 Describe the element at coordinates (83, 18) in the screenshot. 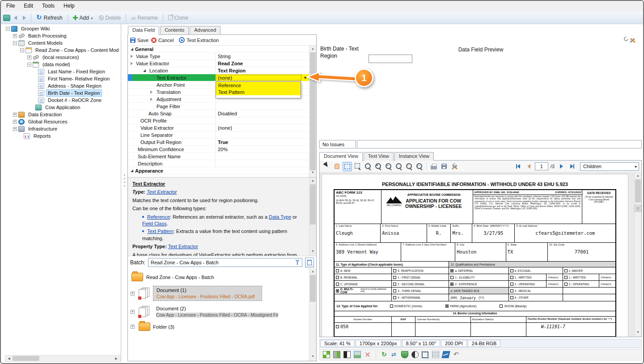

I see `add-button: Add` at that location.